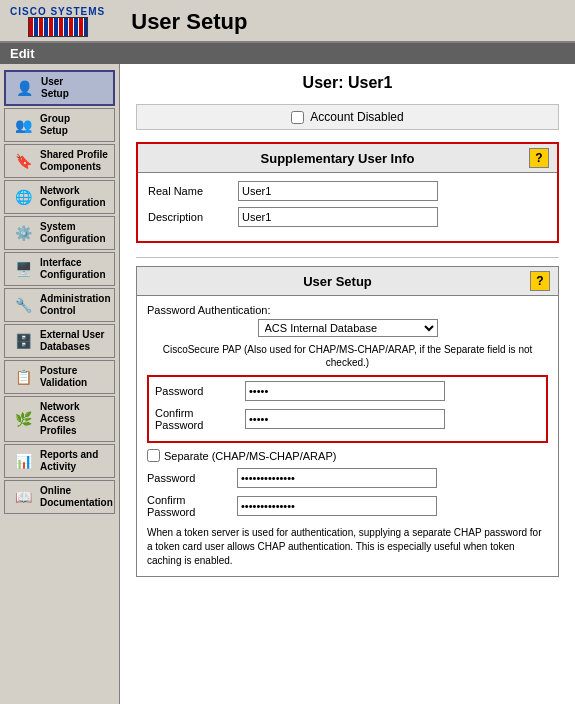 The height and width of the screenshot is (704, 575). What do you see at coordinates (193, 217) in the screenshot?
I see `description-label: Description` at bounding box center [193, 217].